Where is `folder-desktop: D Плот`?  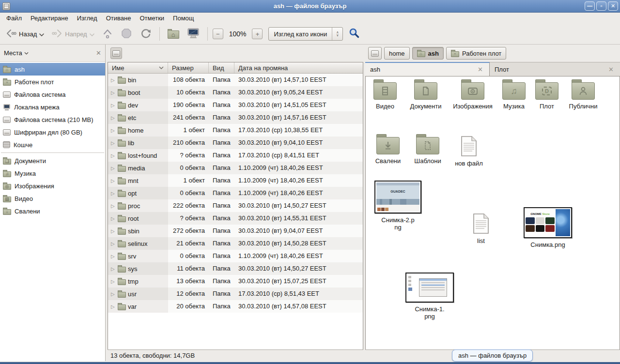
folder-desktop: D Плот is located at coordinates (547, 96).